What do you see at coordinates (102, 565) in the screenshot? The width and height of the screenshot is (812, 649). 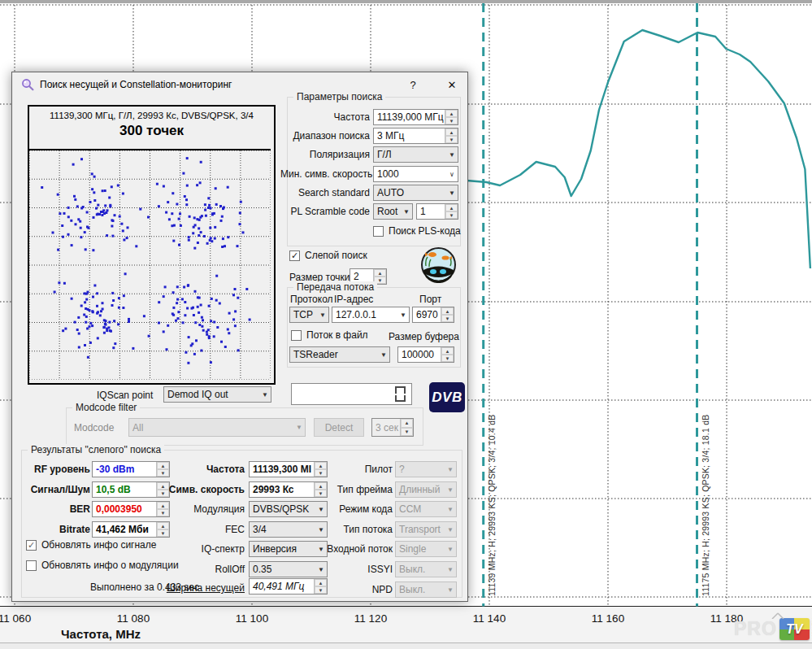 I see `update-modulation-info-checkbox: Обновлять инфо о модуляции` at bounding box center [102, 565].